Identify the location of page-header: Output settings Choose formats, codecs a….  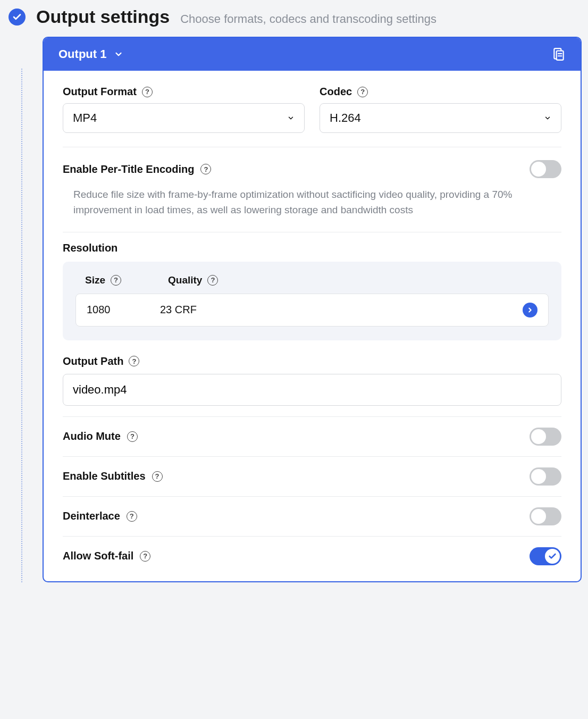
(294, 17).